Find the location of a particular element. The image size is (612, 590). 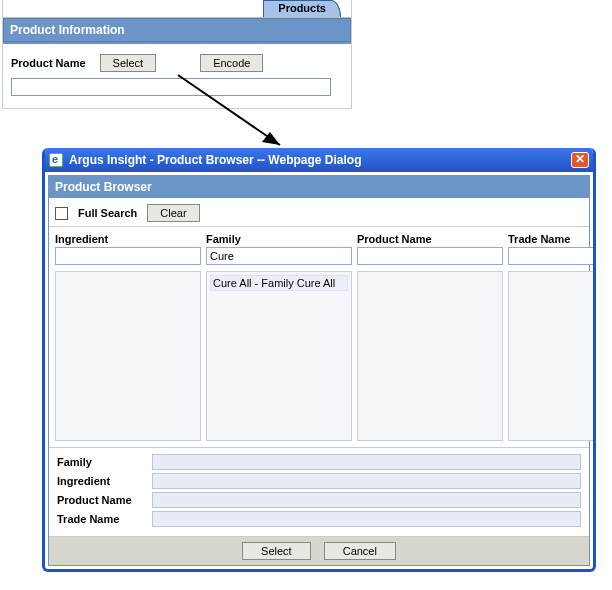

trade-name-search-input is located at coordinates (552, 256).